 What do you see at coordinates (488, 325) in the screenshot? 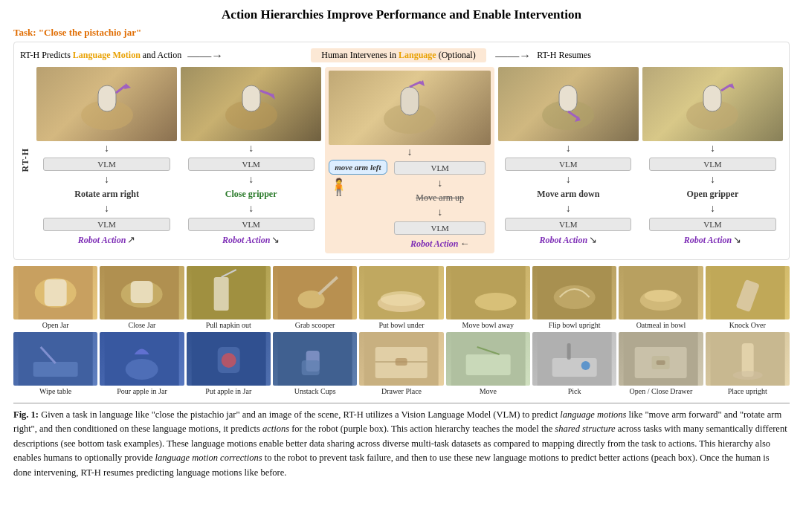
I see `grid-label-move-bowl: Move bowl away` at bounding box center [488, 325].